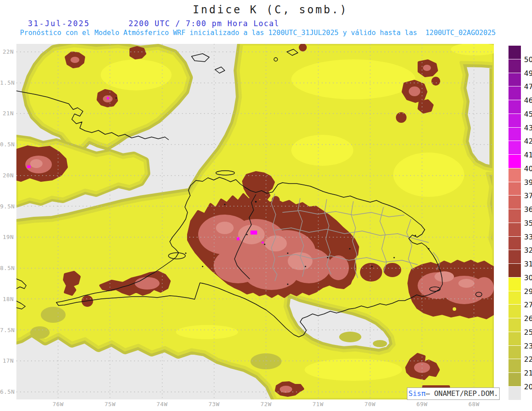 Image resolution: width=532 pixels, height=411 pixels. I want to click on lon-label: 75W, so click(110, 404).